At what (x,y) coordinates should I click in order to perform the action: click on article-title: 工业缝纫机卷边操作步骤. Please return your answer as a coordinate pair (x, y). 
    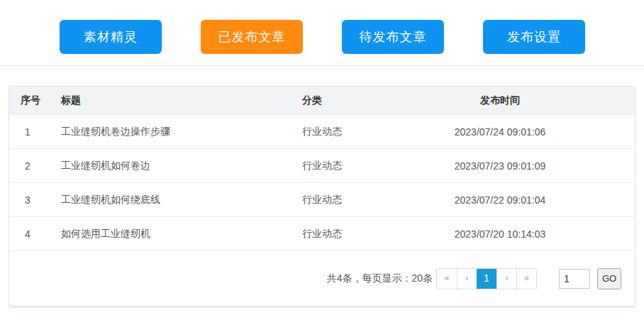
    Looking at the image, I should click on (182, 132).